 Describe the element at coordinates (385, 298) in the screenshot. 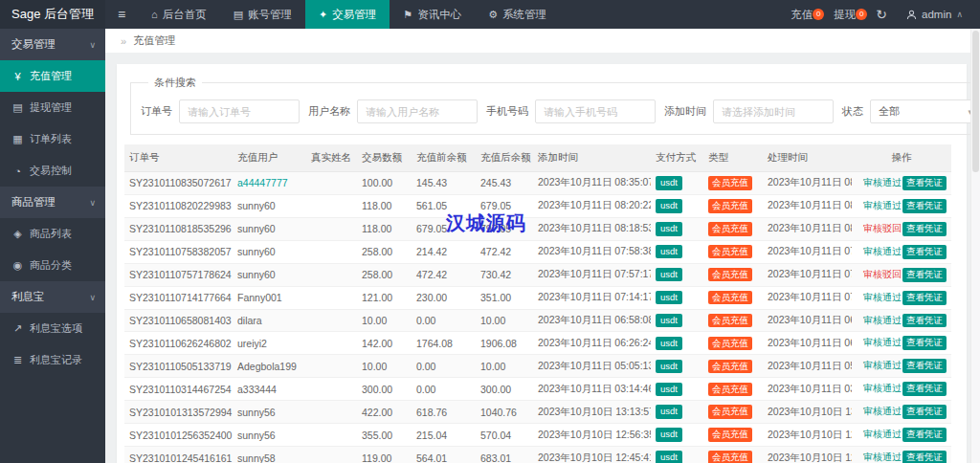

I see `cell-amount: 121.00` at that location.